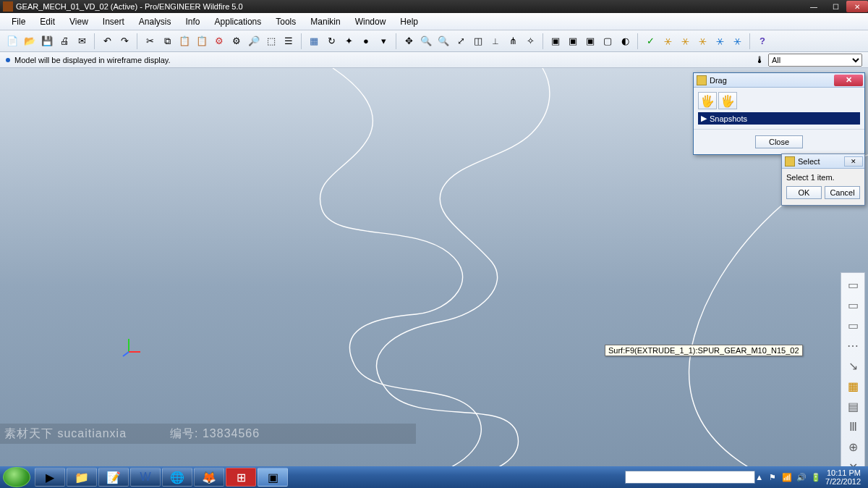  I want to click on mech5-icon: ⚹, so click(720, 41).